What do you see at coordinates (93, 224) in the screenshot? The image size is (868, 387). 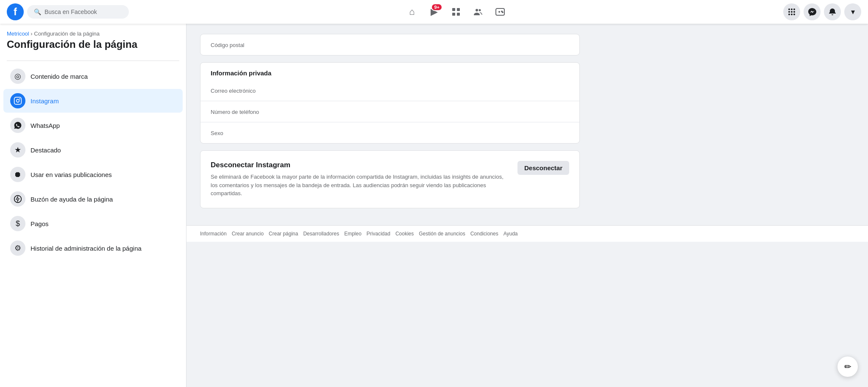 I see `sidebar-item-pagos: $ Pagos` at bounding box center [93, 224].